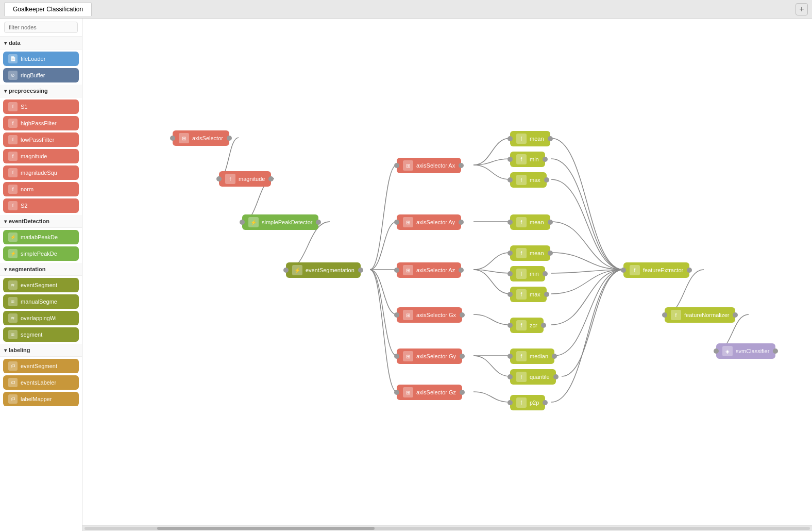  What do you see at coordinates (41, 43) in the screenshot?
I see `sidebar-section-header-data: data` at bounding box center [41, 43].